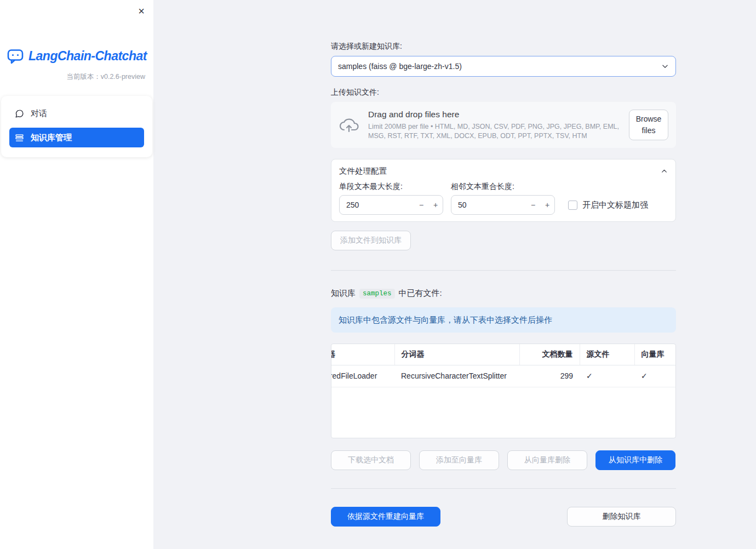 The width and height of the screenshot is (756, 549). I want to click on cell-doc-count: 299, so click(549, 376).